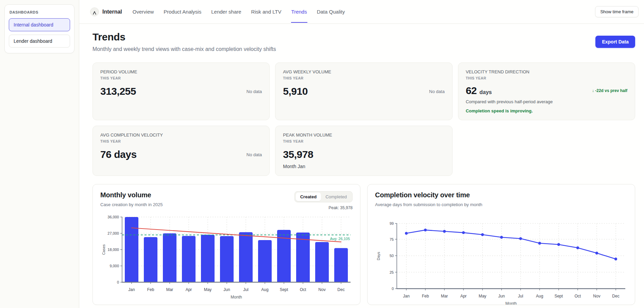  What do you see at coordinates (429, 204) in the screenshot?
I see `chart-subtitle-completion-velocity: Average days from submission to completi…` at bounding box center [429, 204].